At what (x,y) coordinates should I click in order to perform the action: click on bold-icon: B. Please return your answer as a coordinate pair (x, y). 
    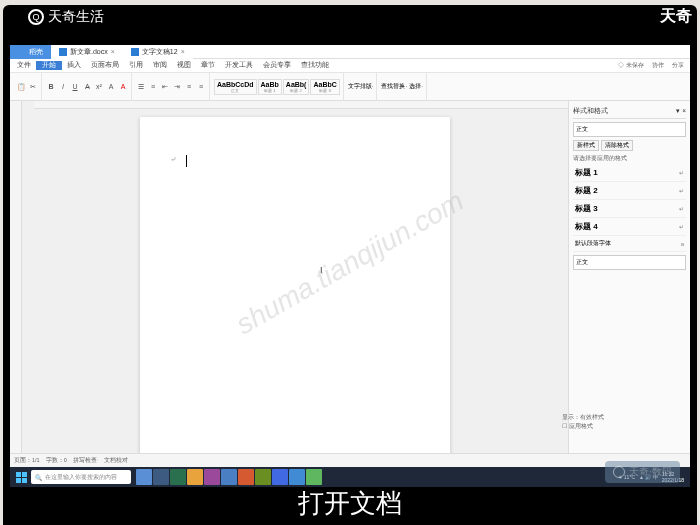
    Looking at the image, I should click on (51, 87).